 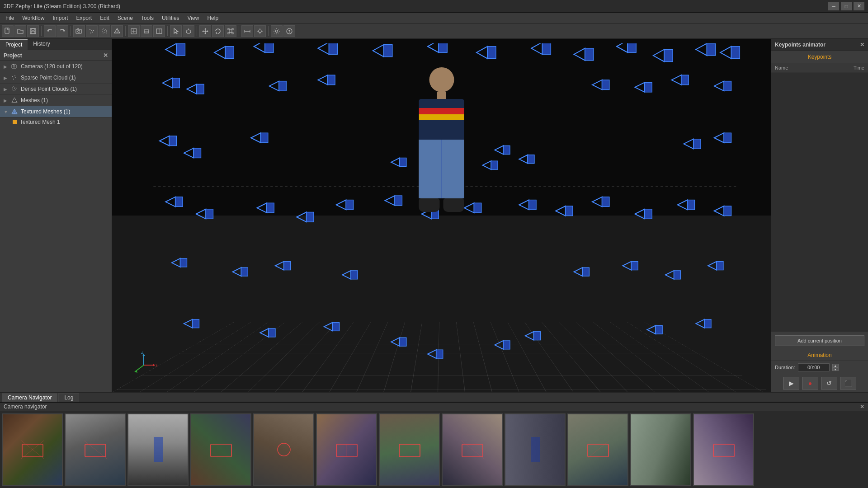 I want to click on tb-zoom-fit, so click(x=134, y=31).